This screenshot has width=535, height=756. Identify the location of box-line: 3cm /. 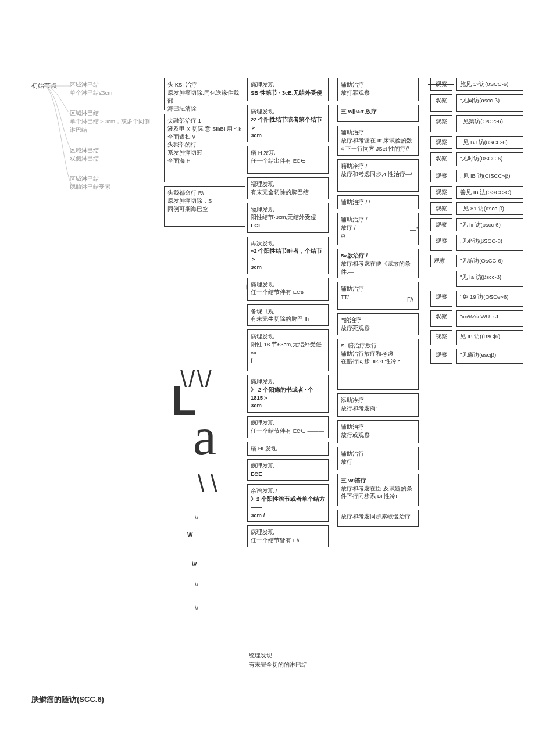
(288, 515).